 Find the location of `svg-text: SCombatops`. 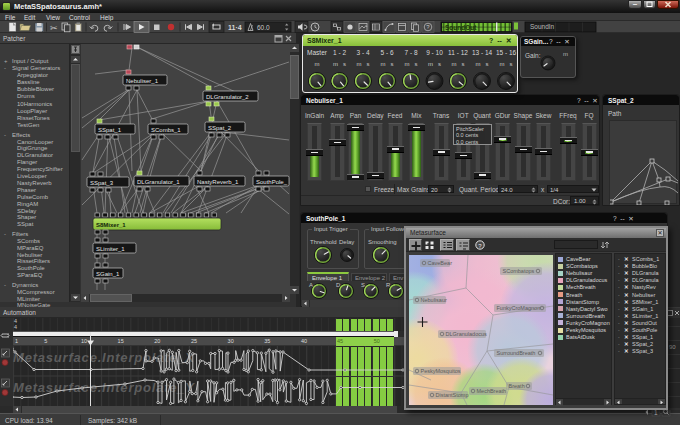

svg-text: SCombatops is located at coordinates (519, 271).